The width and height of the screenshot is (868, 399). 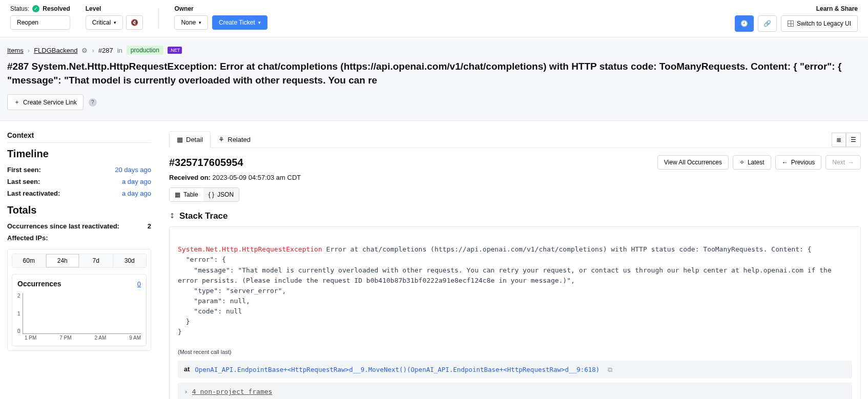 What do you see at coordinates (40, 23) in the screenshot?
I see `reopen-button: Reopen` at bounding box center [40, 23].